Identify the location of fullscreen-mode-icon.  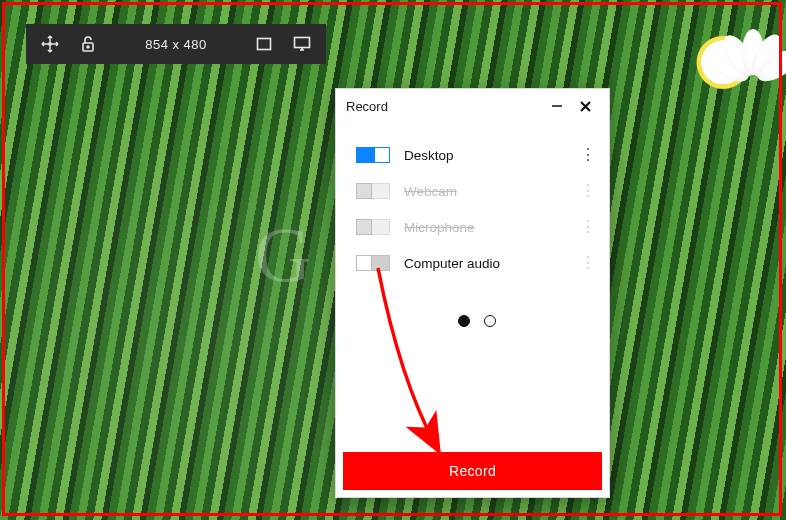
(302, 44).